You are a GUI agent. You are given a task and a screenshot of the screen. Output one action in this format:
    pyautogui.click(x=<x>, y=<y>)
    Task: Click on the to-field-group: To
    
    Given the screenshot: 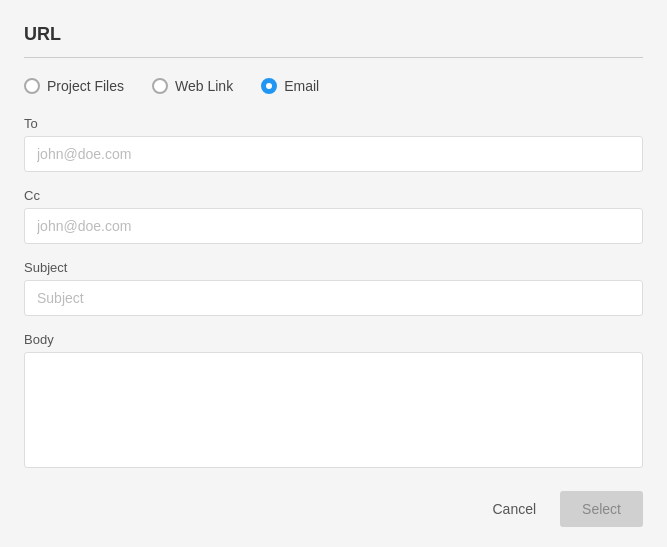 What is the action you would take?
    pyautogui.click(x=334, y=144)
    